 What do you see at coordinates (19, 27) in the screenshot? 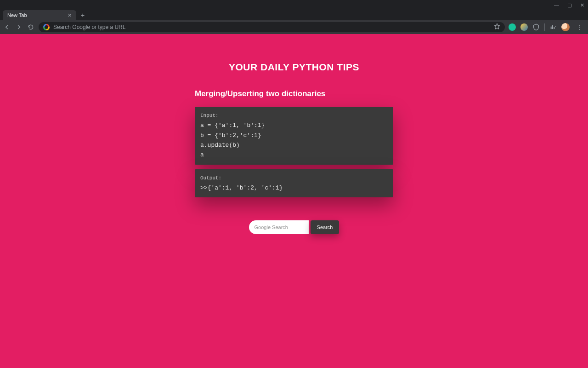
I see `forward-button` at bounding box center [19, 27].